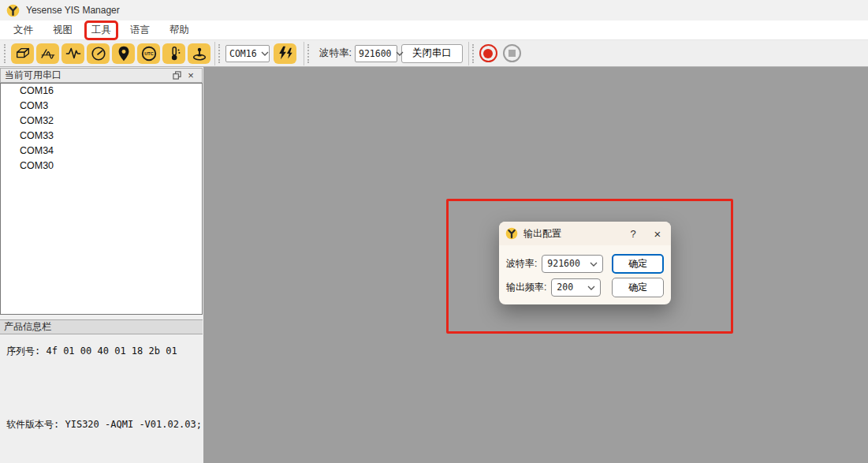 The height and width of the screenshot is (463, 868). What do you see at coordinates (585, 233) in the screenshot?
I see `dialog-title-bar: 输出配置 ? ×` at bounding box center [585, 233].